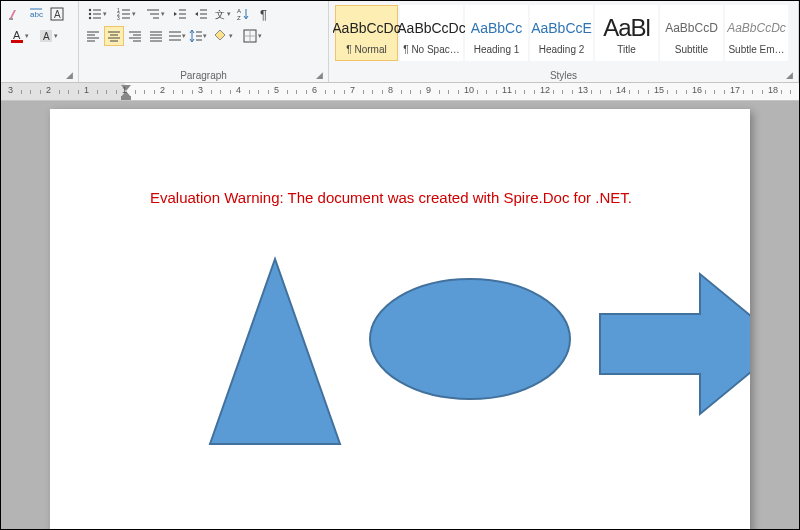  Describe the element at coordinates (126, 98) in the screenshot. I see `left-indent-marker` at that location.